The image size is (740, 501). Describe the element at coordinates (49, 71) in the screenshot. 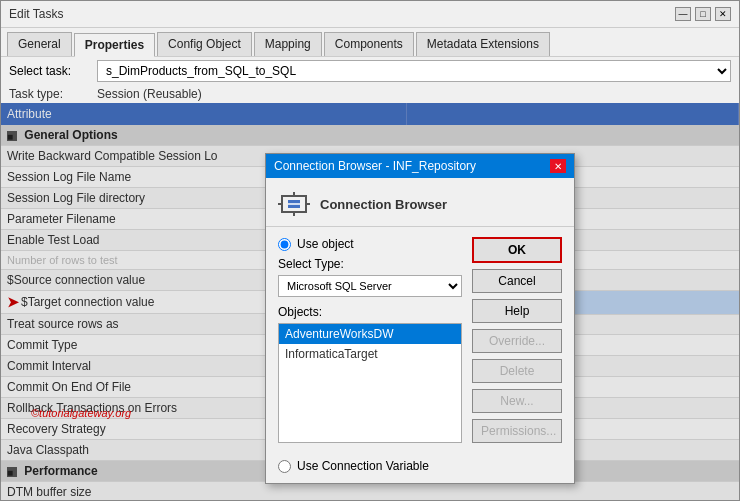

I see `select-task-label: Select task:` at that location.